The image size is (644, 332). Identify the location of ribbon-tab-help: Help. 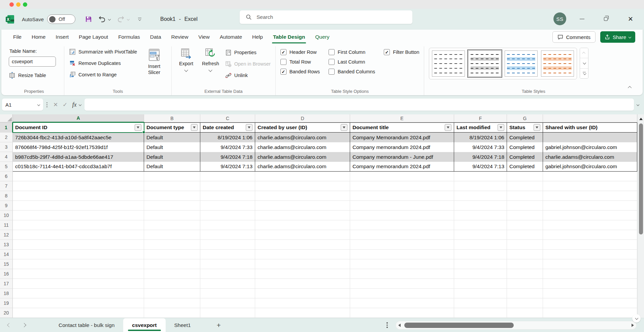
(258, 37).